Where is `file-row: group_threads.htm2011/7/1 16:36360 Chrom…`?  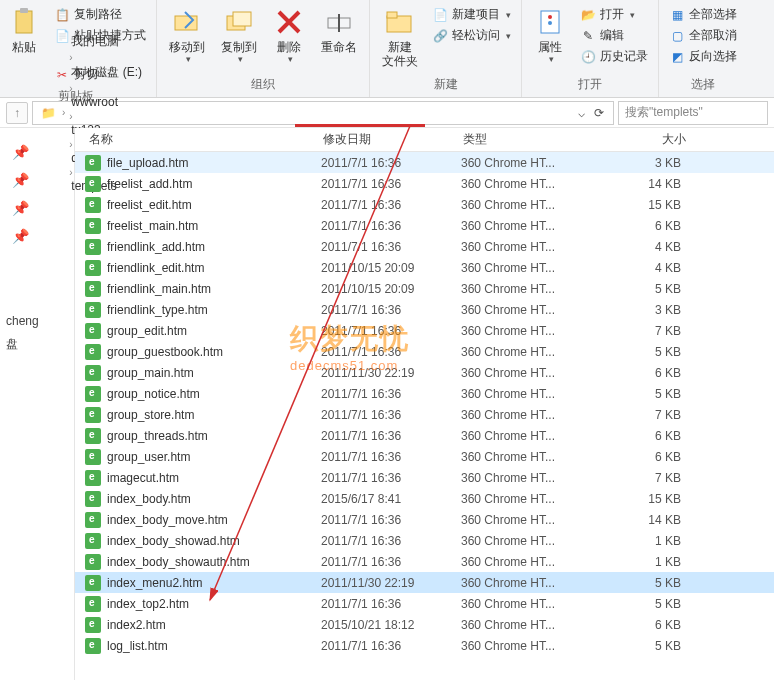
file-row: group_threads.htm2011/7/1 16:36360 Chrom… is located at coordinates (424, 436).